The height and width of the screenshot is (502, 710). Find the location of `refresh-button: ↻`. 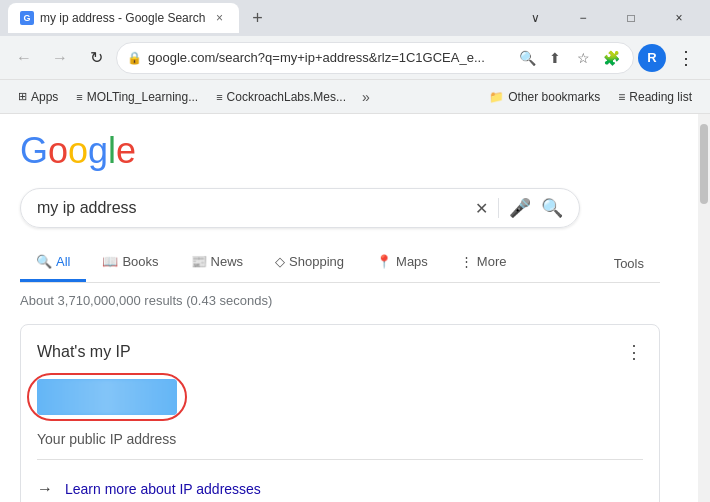

refresh-button: ↻ is located at coordinates (96, 58).